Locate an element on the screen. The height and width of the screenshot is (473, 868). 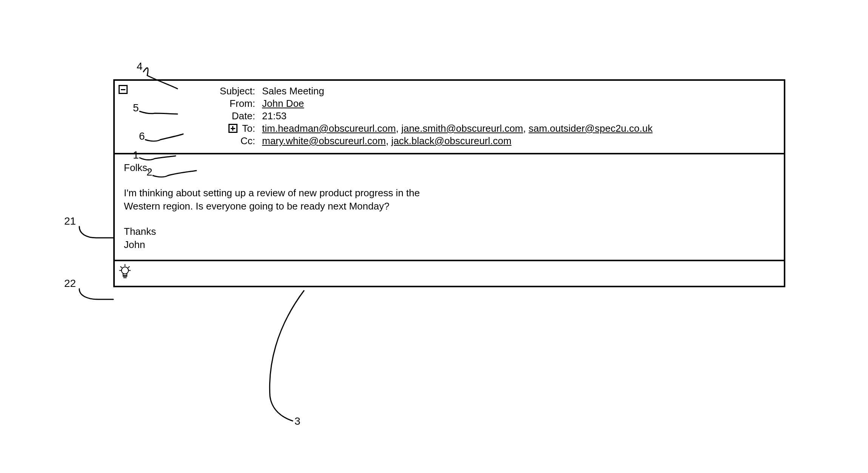
to-address-1: jane.smith@obscureurl.com is located at coordinates (462, 128).